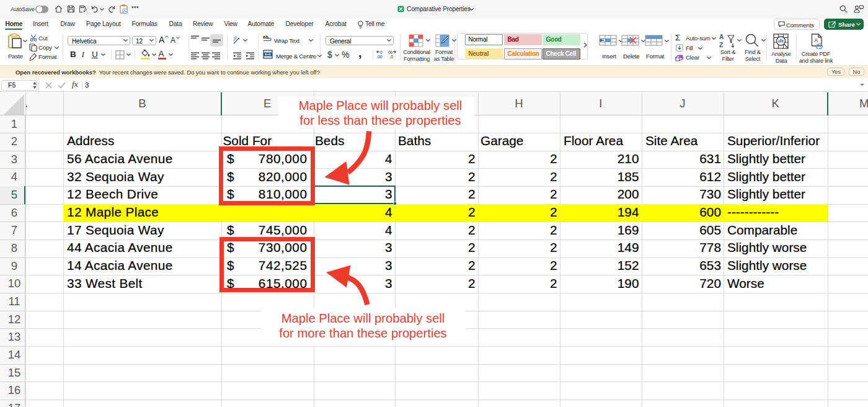  Describe the element at coordinates (721, 45) in the screenshot. I see `svg-text: Z` at that location.